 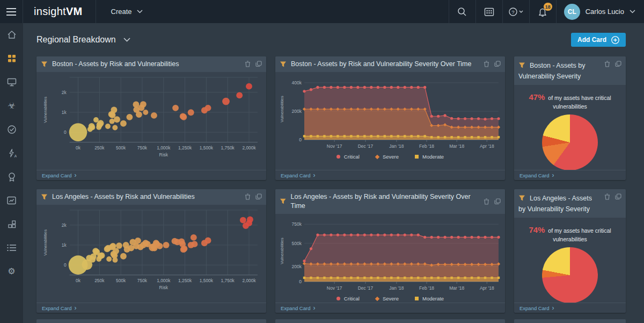 I want to click on card-partial, so click(x=151, y=321).